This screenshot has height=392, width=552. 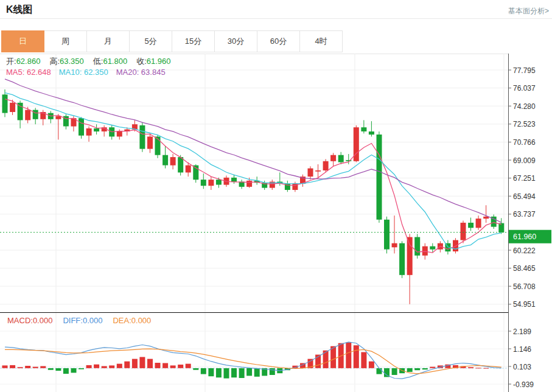 I want to click on ohlc-value-0: 62.860, so click(x=29, y=61).